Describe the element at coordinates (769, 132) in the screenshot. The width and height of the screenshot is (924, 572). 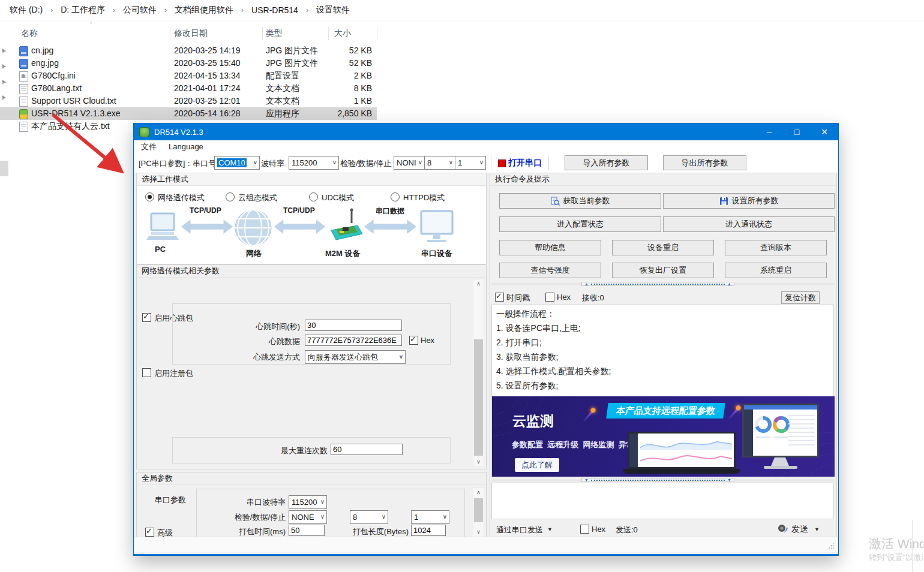
I see `minimize-button: –` at that location.